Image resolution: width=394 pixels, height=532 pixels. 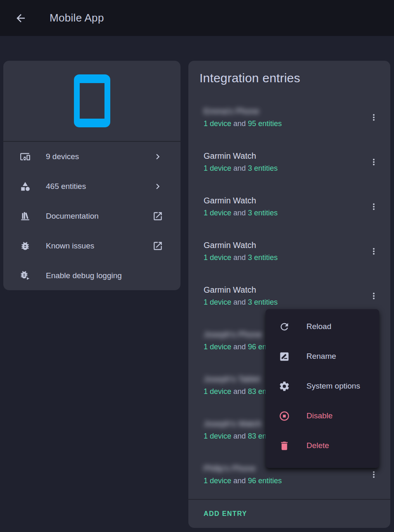 I want to click on context-menu-item: System options, so click(x=322, y=386).